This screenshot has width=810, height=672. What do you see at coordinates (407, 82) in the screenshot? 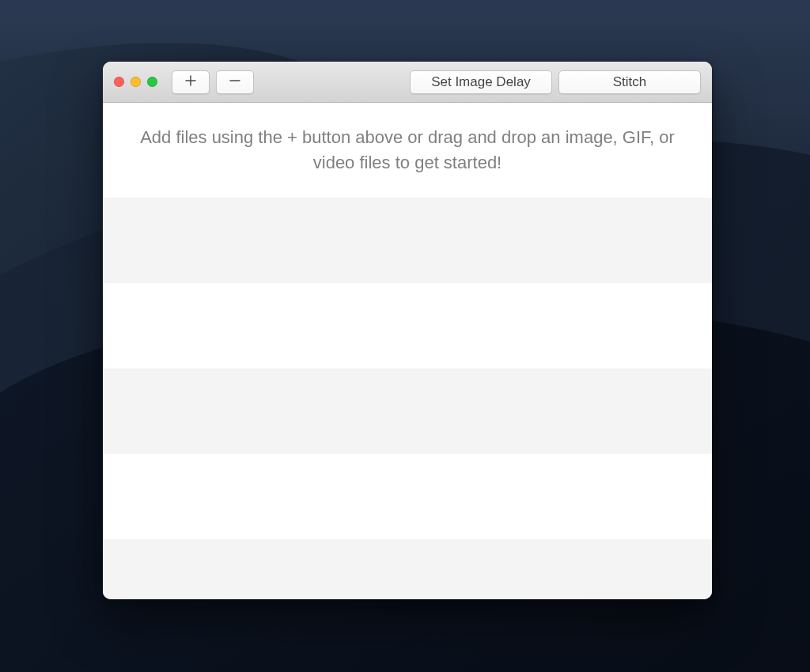
I see `window-titlebar: Set Image Delay Stitch` at bounding box center [407, 82].